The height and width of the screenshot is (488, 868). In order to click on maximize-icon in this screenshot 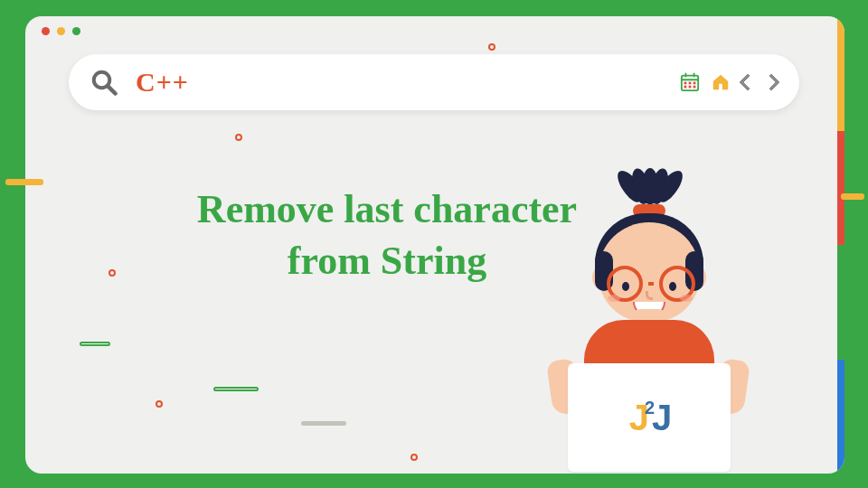, I will do `click(76, 31)`.